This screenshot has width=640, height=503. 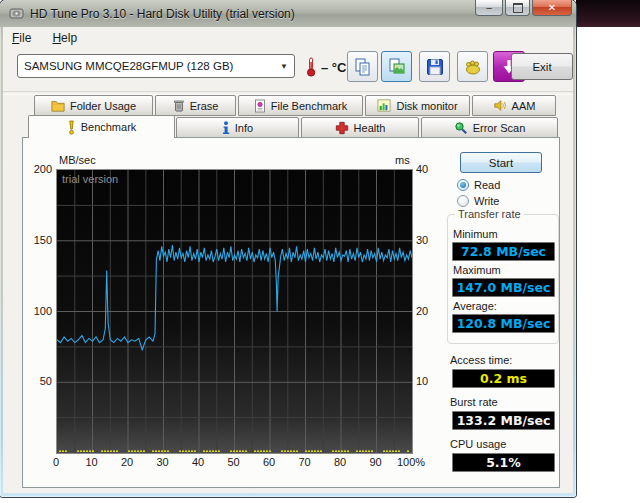 I want to click on desktop-background-corner, so click(x=608, y=14).